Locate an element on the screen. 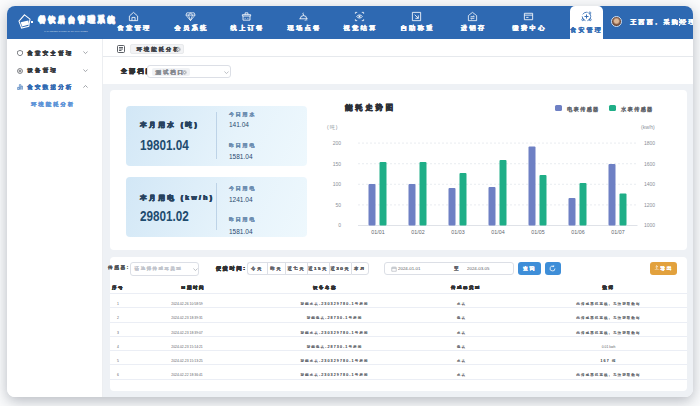 Image resolution: width=700 pixels, height=406 pixels. svg-text: 01/05 is located at coordinates (538, 232).